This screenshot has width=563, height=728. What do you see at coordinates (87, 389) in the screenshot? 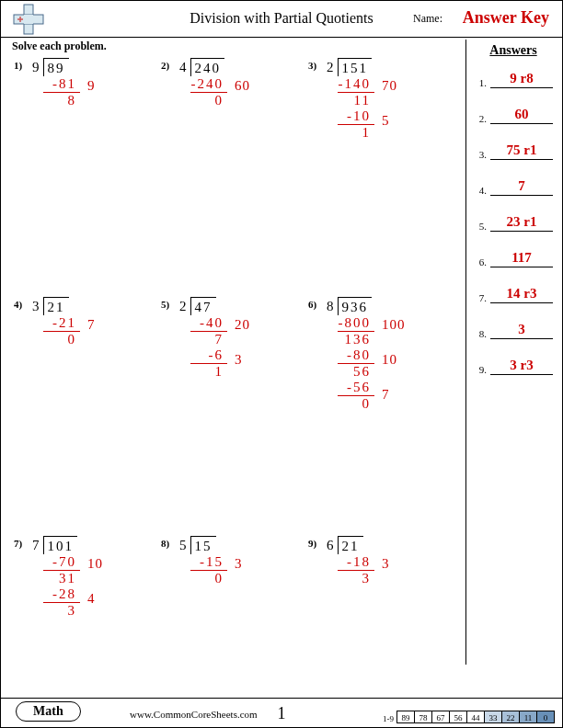
I see `problem: 4)7321-210` at bounding box center [87, 389].